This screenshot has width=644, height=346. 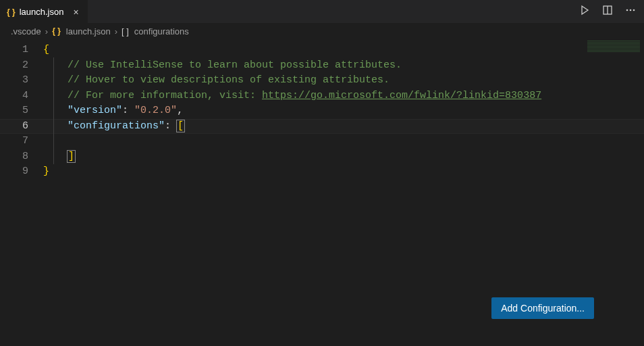 What do you see at coordinates (14, 172) in the screenshot?
I see `line-number: 9` at bounding box center [14, 172].